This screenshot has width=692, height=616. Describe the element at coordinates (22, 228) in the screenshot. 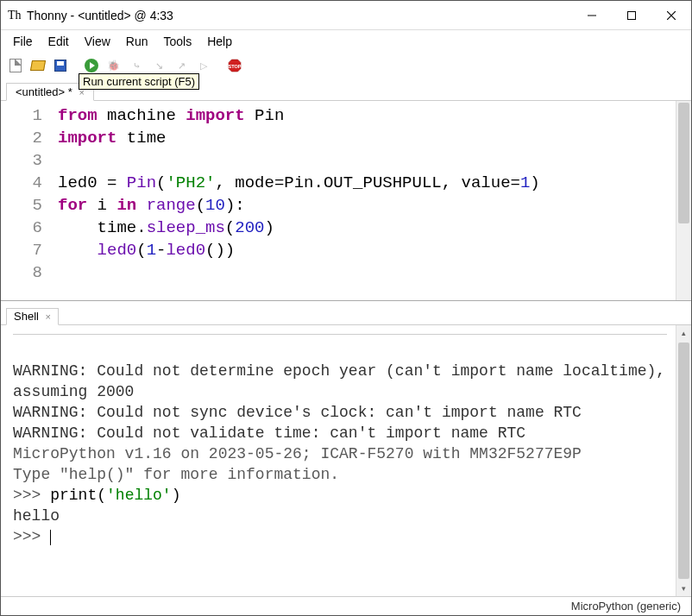

I see `line-number: 6` at that location.